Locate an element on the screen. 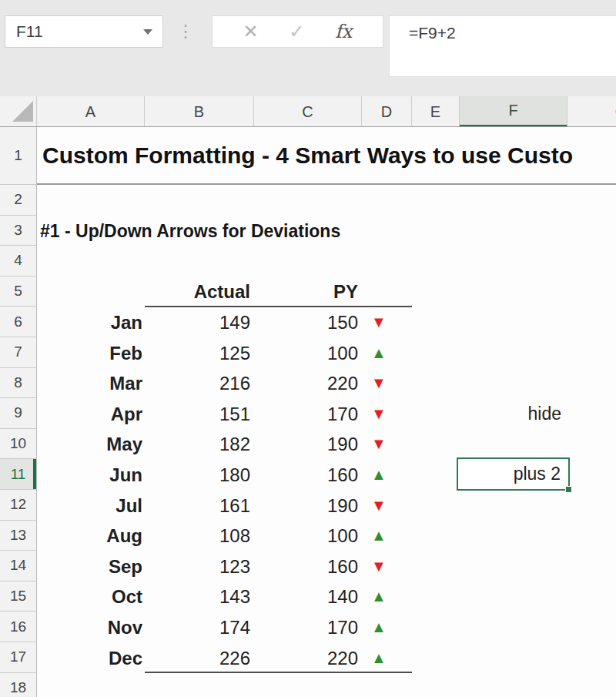  cell-actual: 180 is located at coordinates (197, 475).